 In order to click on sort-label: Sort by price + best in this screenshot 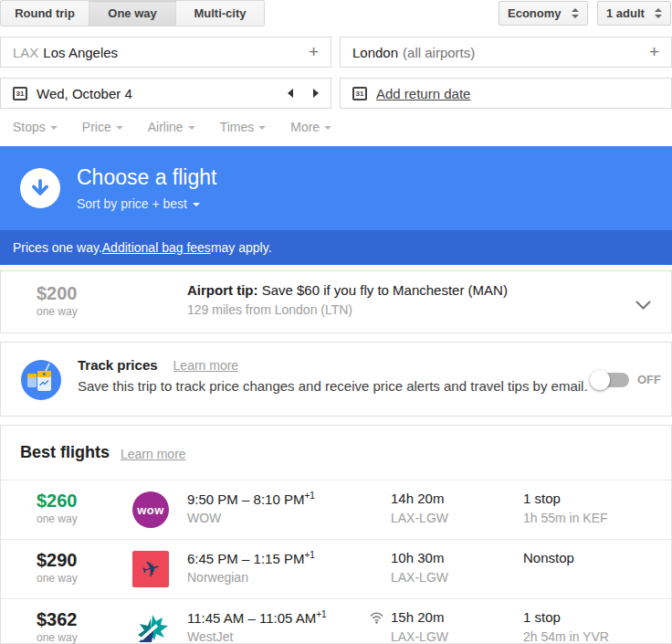, I will do `click(131, 204)`.